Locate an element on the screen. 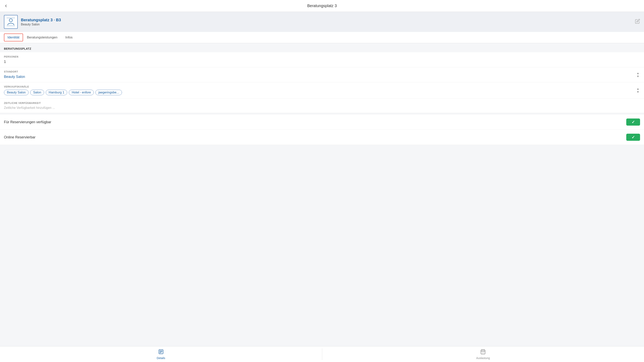 The width and height of the screenshot is (644, 362). tag-hotel-enfore: Hotel - enfore is located at coordinates (81, 93).